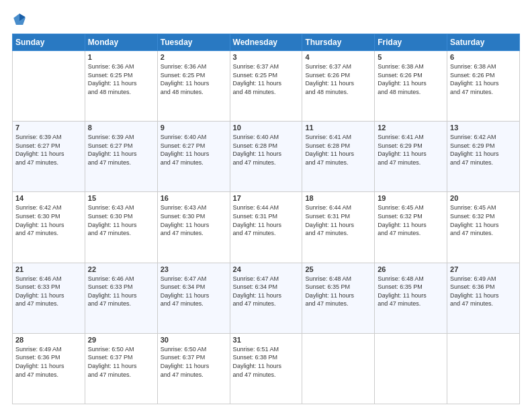 This screenshot has width=532, height=411. I want to click on logo-icon, so click(19, 19).